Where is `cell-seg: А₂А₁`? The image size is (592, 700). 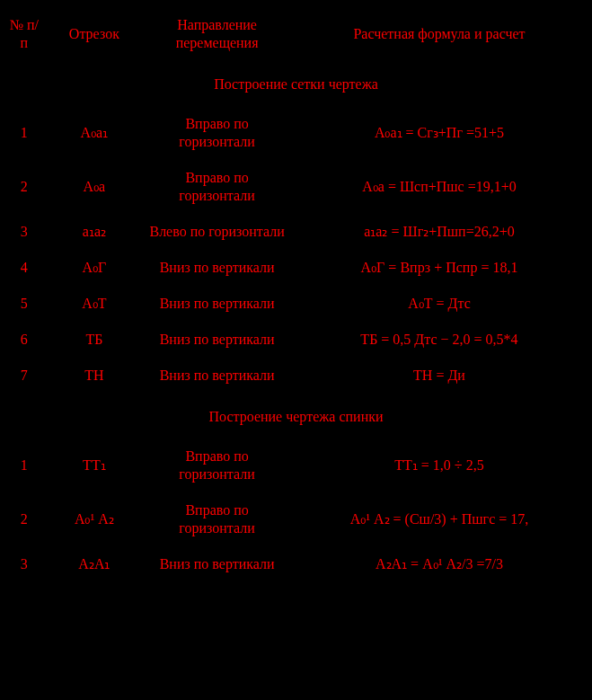 cell-seg: А₂А₁ is located at coordinates (95, 564).